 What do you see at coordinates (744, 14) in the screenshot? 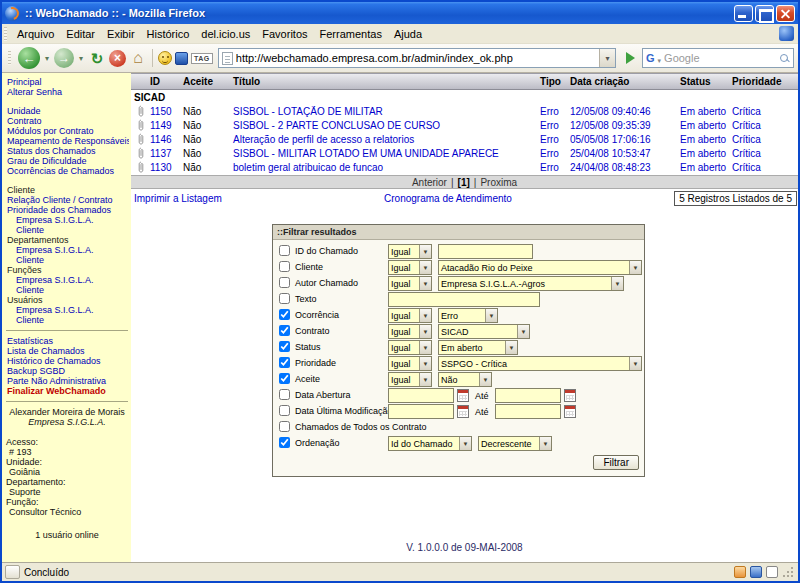
I see `minimize-button` at bounding box center [744, 14].